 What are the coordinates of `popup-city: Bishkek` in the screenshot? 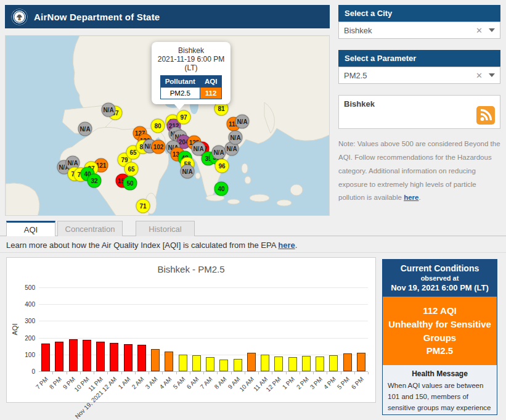 It's located at (191, 51).